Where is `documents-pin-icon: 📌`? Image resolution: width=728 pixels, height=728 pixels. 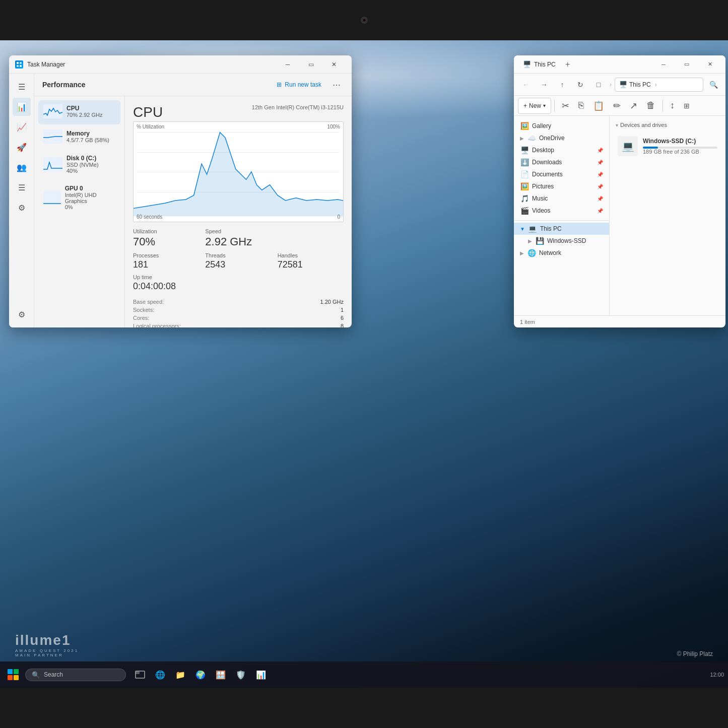 documents-pin-icon: 📌 is located at coordinates (600, 174).